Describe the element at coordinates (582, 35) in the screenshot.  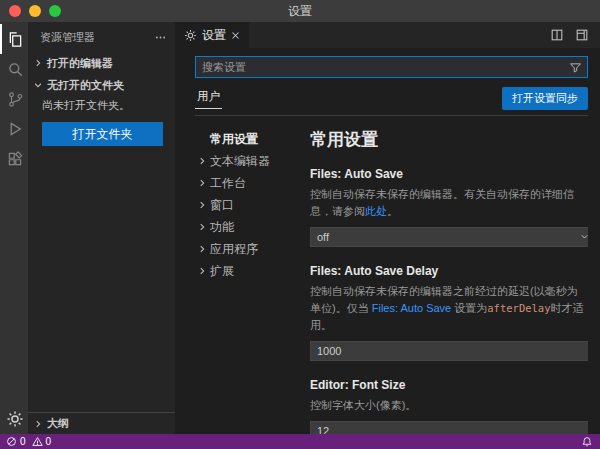
I see `editor-layout-icon` at that location.